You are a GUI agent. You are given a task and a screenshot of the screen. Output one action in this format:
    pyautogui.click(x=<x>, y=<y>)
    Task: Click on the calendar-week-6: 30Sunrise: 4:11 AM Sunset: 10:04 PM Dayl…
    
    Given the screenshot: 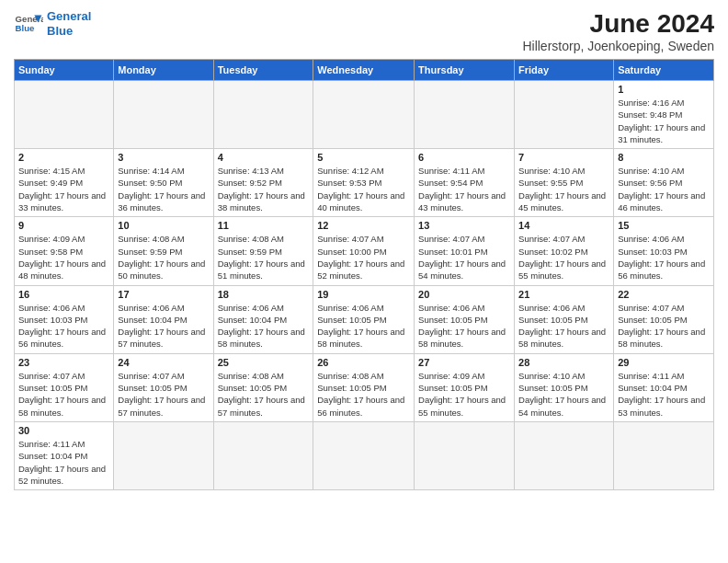 What is the action you would take?
    pyautogui.click(x=364, y=455)
    